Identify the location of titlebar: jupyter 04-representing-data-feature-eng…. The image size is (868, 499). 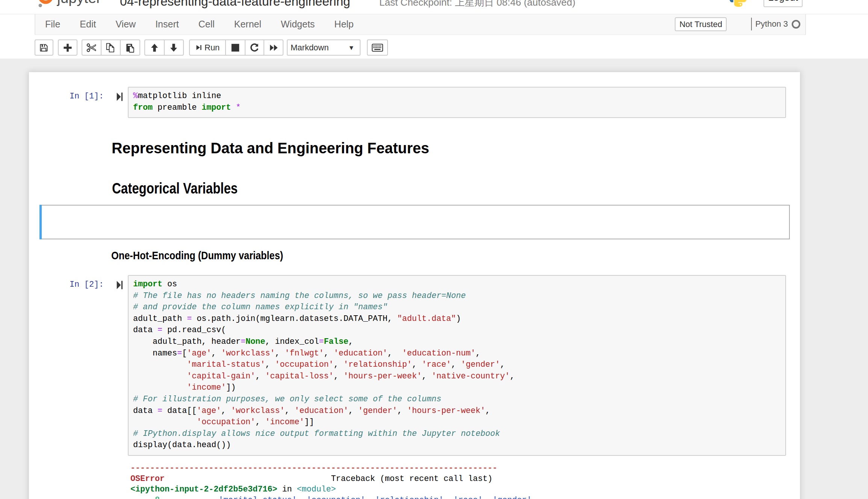
(434, 7).